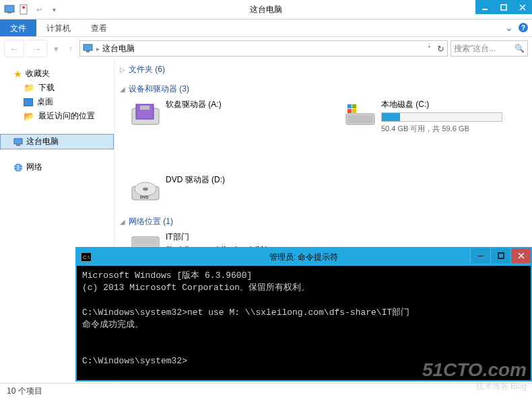 The image size is (532, 399). I want to click on undo-icon: ↩, so click(39, 9).